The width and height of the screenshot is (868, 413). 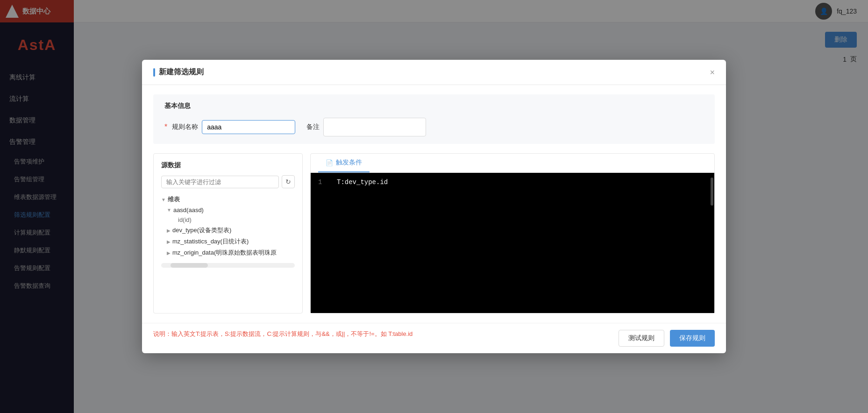 What do you see at coordinates (228, 230) in the screenshot?
I see `tree-item-dev-type: ▶ dev_type(设备类型表)` at bounding box center [228, 230].